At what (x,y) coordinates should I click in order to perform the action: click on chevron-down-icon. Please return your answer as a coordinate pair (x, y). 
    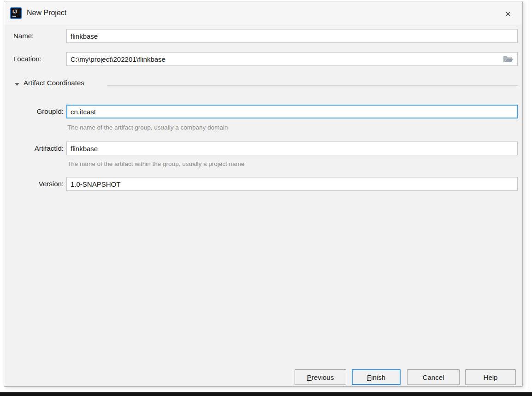
    Looking at the image, I should click on (17, 84).